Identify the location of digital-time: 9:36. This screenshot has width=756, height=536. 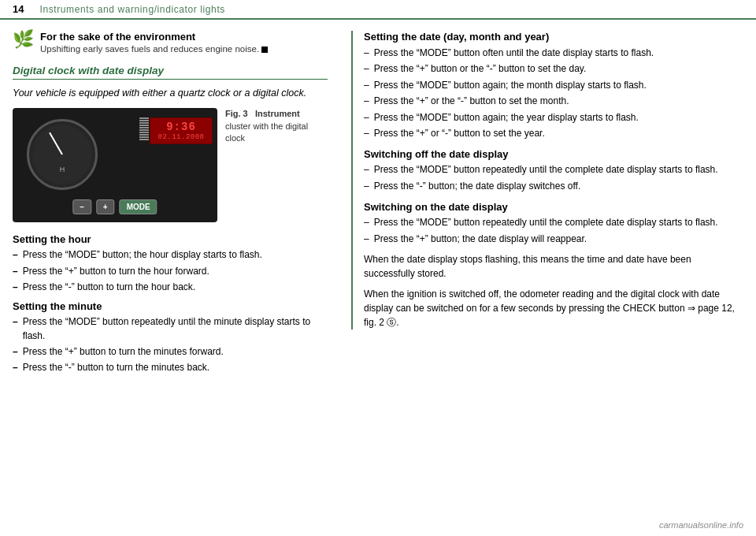
(181, 127).